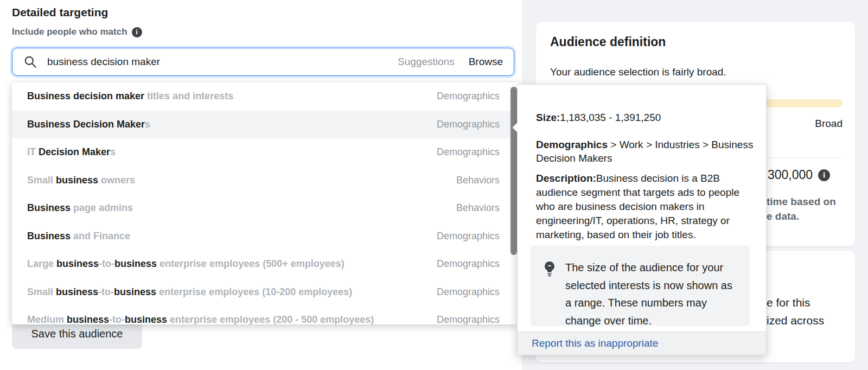 Image resolution: width=868 pixels, height=370 pixels. What do you see at coordinates (228, 97) in the screenshot?
I see `suggestion-label: Business decision maker titles and inter…` at bounding box center [228, 97].